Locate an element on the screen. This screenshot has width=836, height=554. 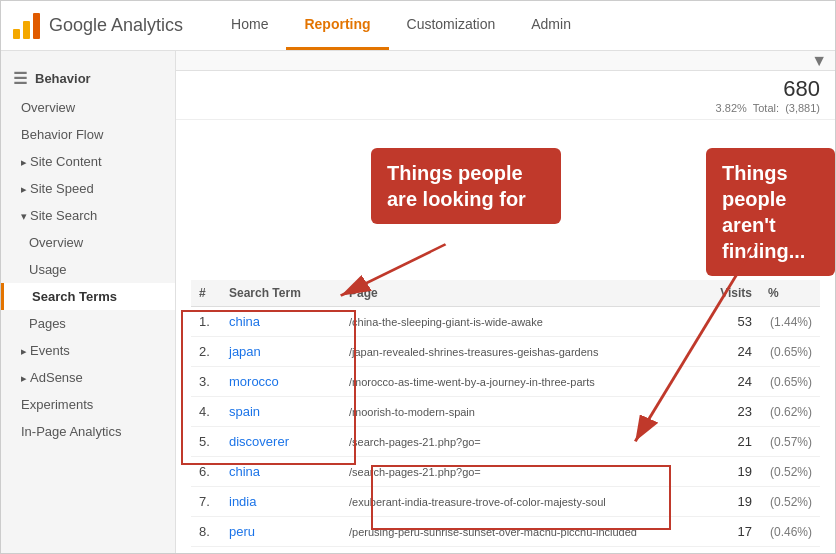
sidebar-item-experiments: Experiments is located at coordinates (88, 404).